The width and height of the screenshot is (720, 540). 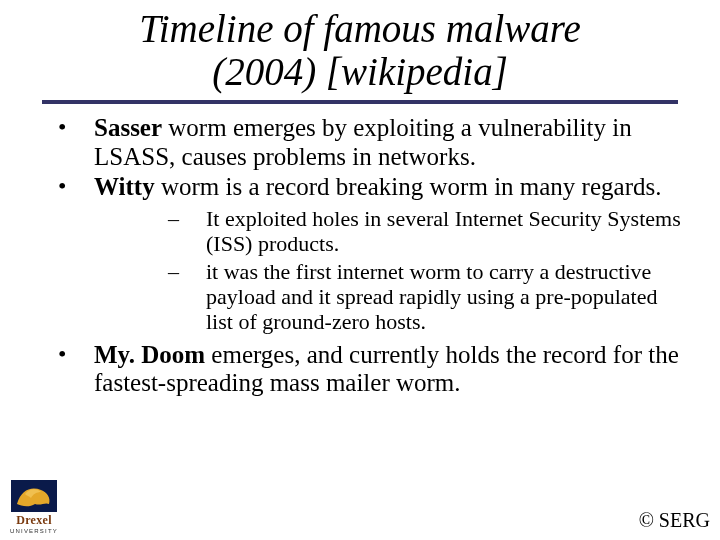 What do you see at coordinates (444, 231) in the screenshot?
I see `item-text: It exploited holes in several Internet S…` at bounding box center [444, 231].